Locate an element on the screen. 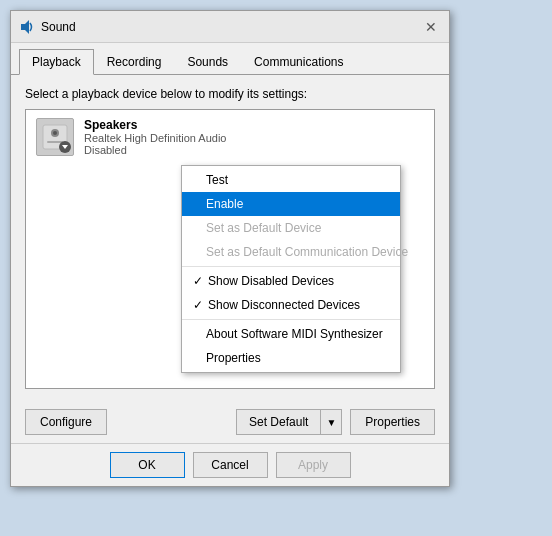 The width and height of the screenshot is (552, 536). instruction-text: Select a playback device below to modify… is located at coordinates (230, 94).